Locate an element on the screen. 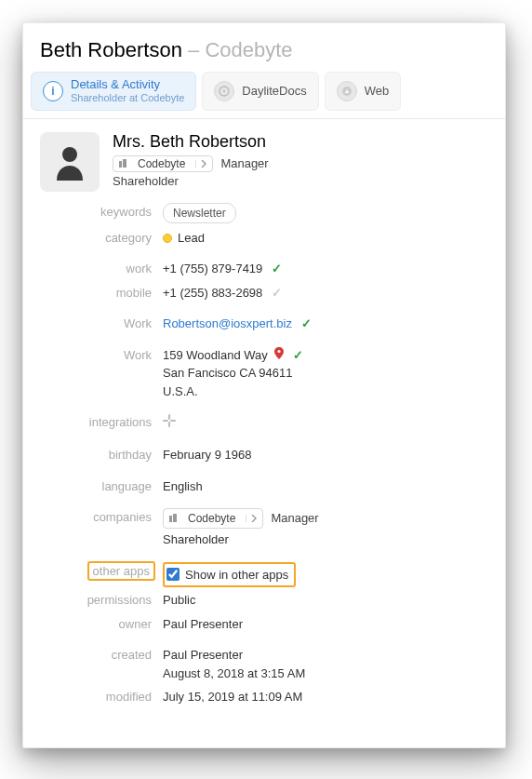 The image size is (532, 779). contact-company: Codebyte is located at coordinates (248, 50).